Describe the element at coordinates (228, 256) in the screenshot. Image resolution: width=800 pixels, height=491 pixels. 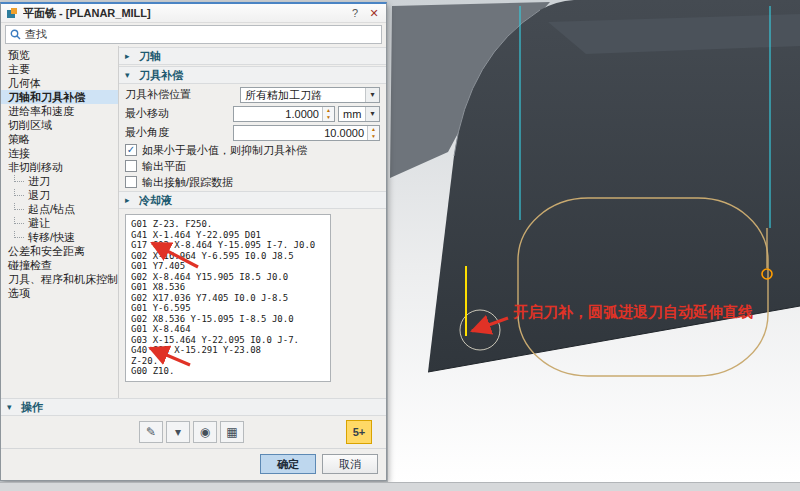
I see `gcode-line: G02 X-16.964 Y-6.595 I0.0 J8.5` at that location.